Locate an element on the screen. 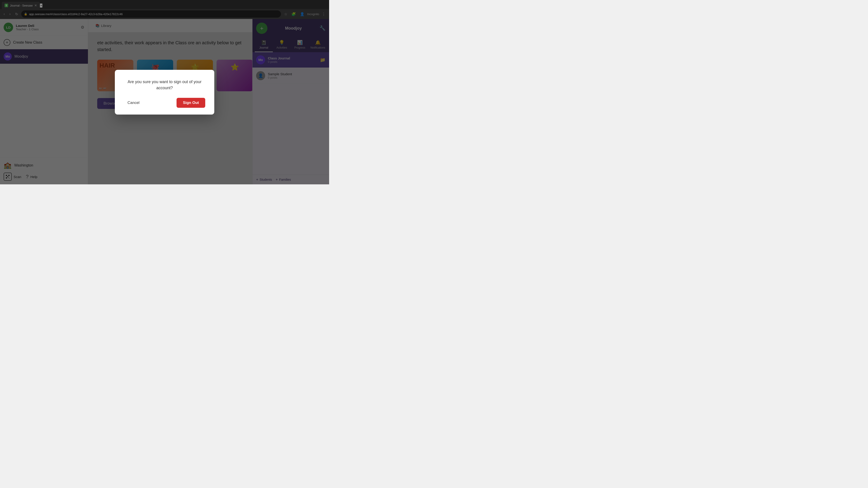 Image resolution: width=868 pixels, height=488 pixels. modal-actions: Cancel Sign Out is located at coordinates (164, 103).